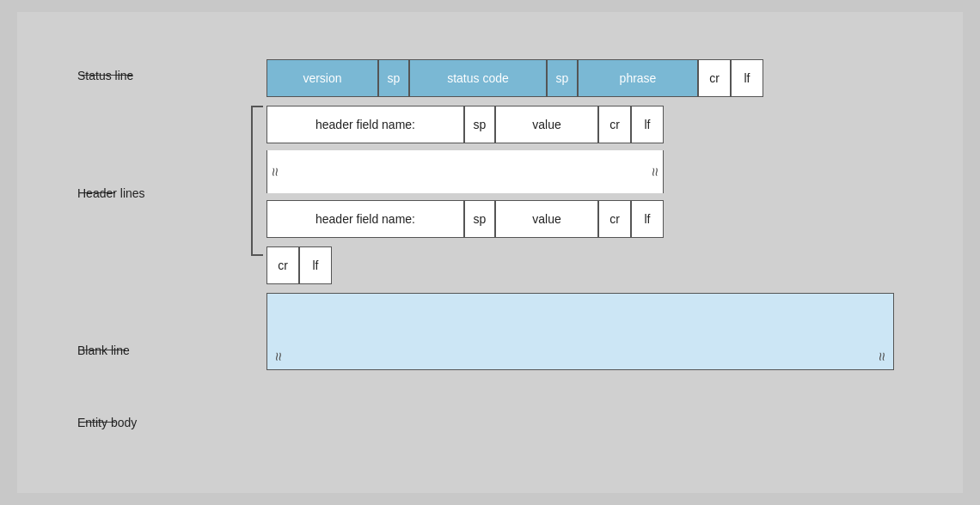 The width and height of the screenshot is (980, 505). What do you see at coordinates (580, 78) in the screenshot?
I see `status-row: version sp status code sp phrase cr lf` at bounding box center [580, 78].